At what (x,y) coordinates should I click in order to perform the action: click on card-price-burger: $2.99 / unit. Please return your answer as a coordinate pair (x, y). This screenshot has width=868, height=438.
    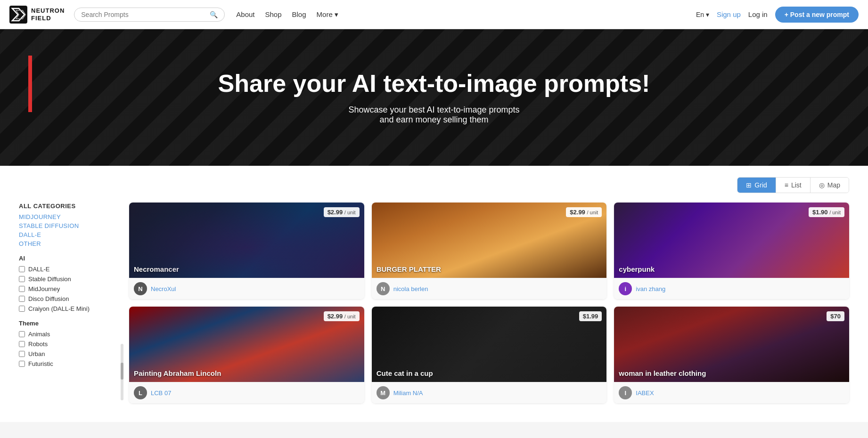
    Looking at the image, I should click on (584, 212).